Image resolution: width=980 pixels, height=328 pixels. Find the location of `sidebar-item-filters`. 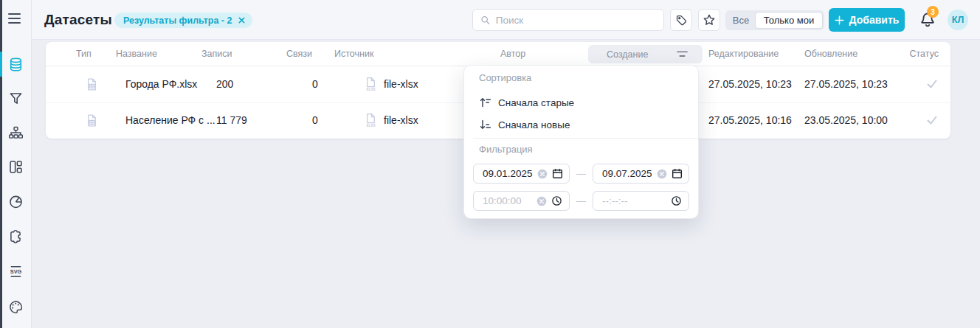

sidebar-item-filters is located at coordinates (16, 99).